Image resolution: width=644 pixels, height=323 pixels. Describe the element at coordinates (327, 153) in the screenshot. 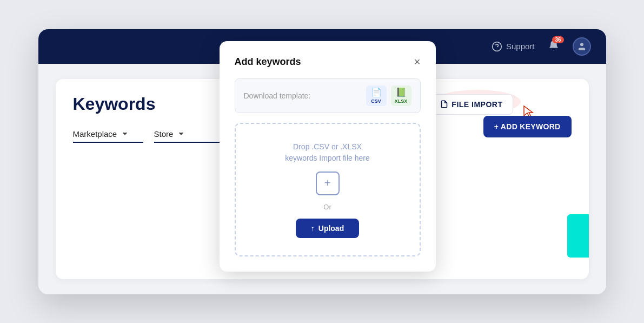

I see `drop-text: Drop .CSV or .XLSX keywords Import file …` at that location.